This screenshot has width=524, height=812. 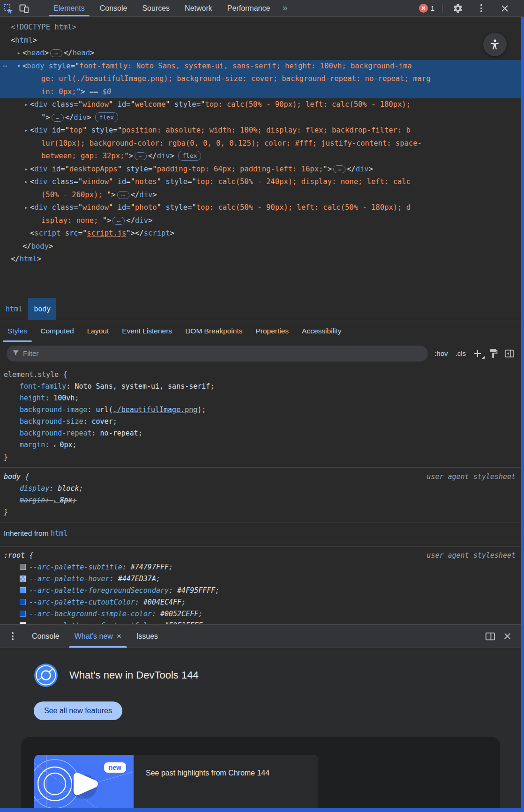 I want to click on dom-node-line: between; gap: 32px;">…</div>flex, so click(x=261, y=156).